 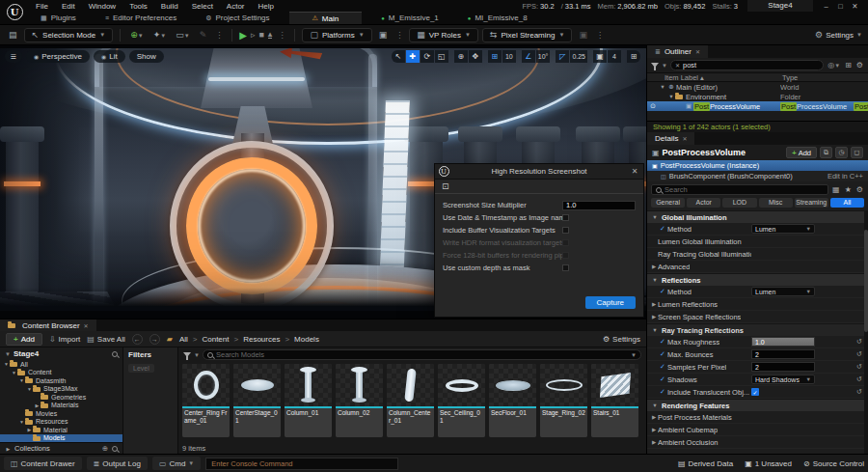 What do you see at coordinates (758, 176) in the screenshot?
I see `component-tree-item: ◫ BrushComponent (BrushComponent0) Edit …` at bounding box center [758, 176].